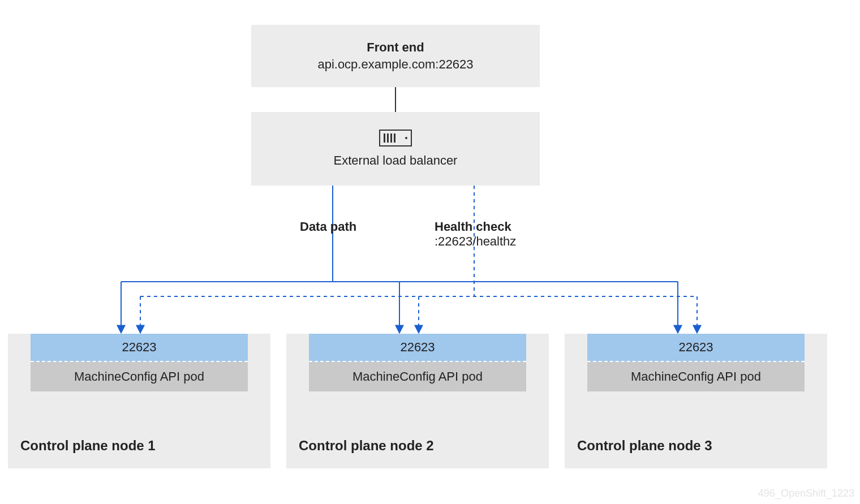 Image resolution: width=860 pixels, height=504 pixels. Describe the element at coordinates (328, 227) in the screenshot. I see `data-path-label: Data path` at that location.